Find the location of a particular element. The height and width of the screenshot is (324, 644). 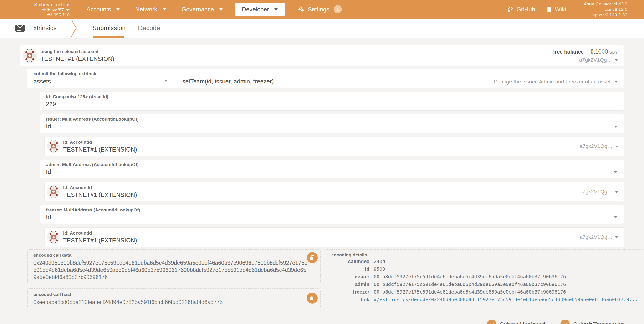

copy-call-hash-button is located at coordinates (312, 298).